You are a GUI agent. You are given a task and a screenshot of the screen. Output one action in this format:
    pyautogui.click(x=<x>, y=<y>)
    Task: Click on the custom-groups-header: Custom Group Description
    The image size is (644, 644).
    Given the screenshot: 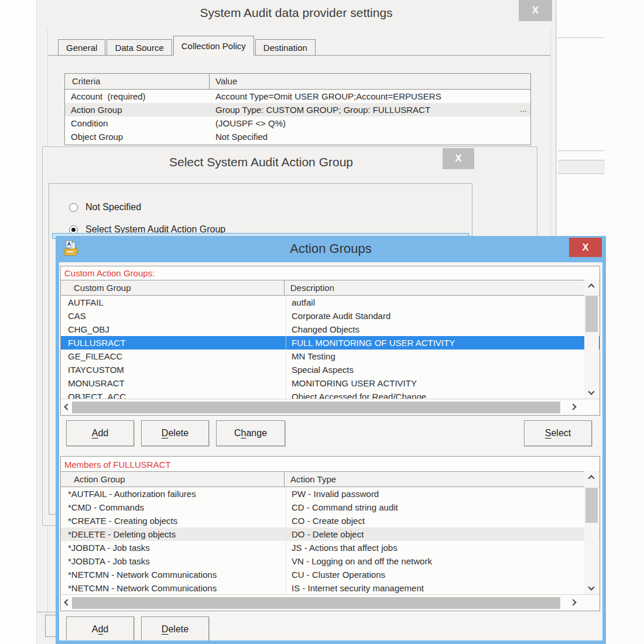 What is the action you would take?
    pyautogui.click(x=330, y=288)
    